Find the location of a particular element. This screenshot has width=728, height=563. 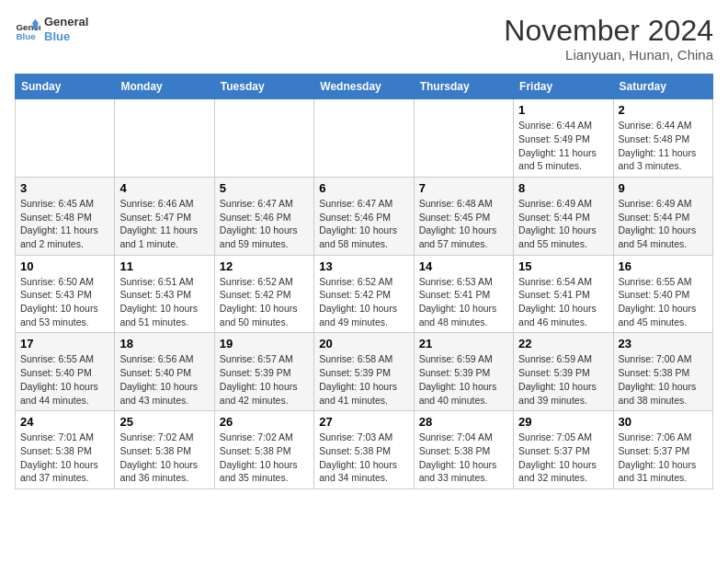

day-info: Sunrise: 7:06 AM Sunset: 5:37 PM Dayligh… is located at coordinates (664, 458).